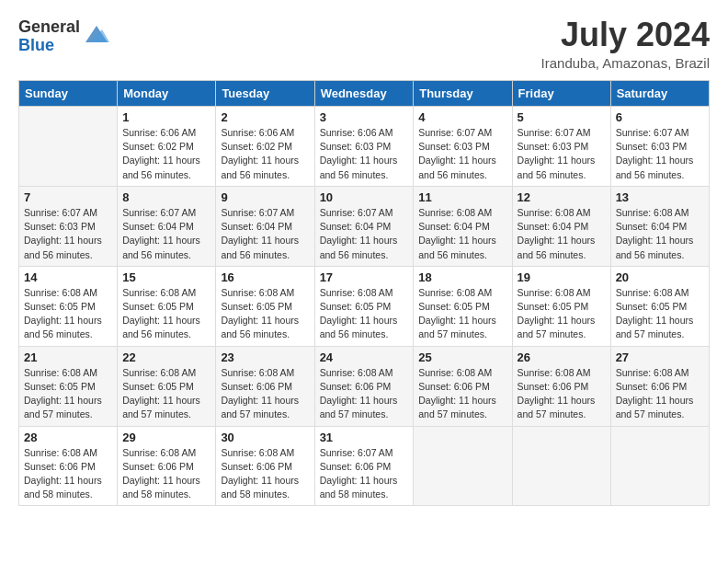 This screenshot has height=563, width=728. What do you see at coordinates (68, 386) in the screenshot?
I see `day-cell: 21Sunrise: 6:08 AM Sunset: 6:05 PM Dayli…` at bounding box center [68, 386].